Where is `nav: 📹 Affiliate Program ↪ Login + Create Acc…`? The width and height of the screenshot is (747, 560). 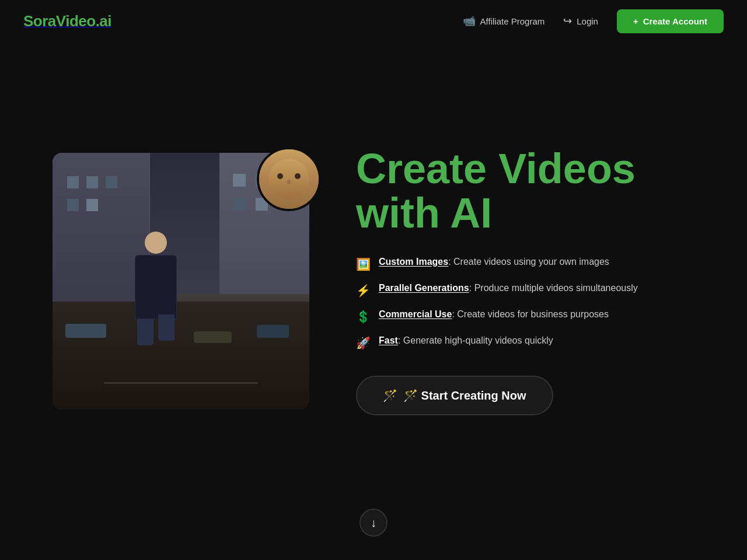
nav: 📹 Affiliate Program ↪ Login + Create Acc… is located at coordinates (593, 21).